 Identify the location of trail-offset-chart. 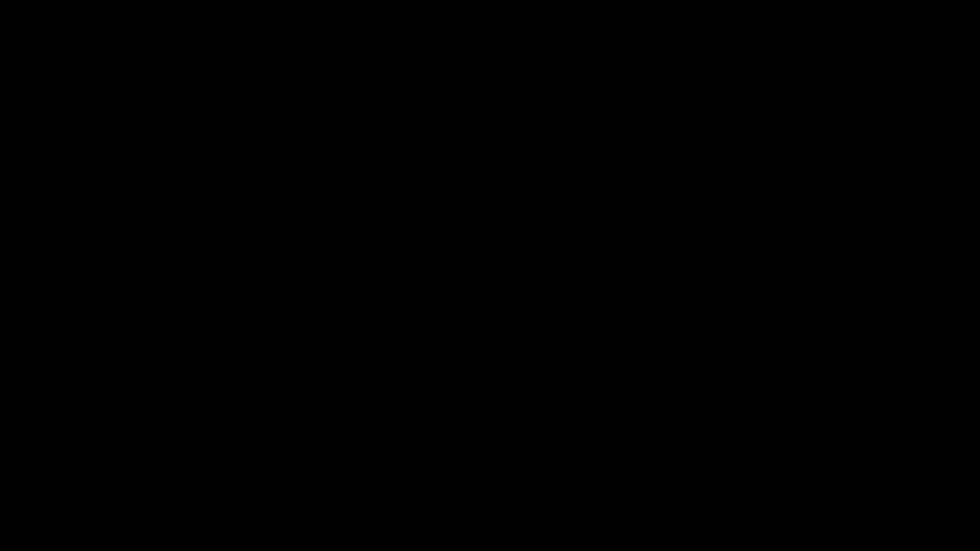
(402, 143).